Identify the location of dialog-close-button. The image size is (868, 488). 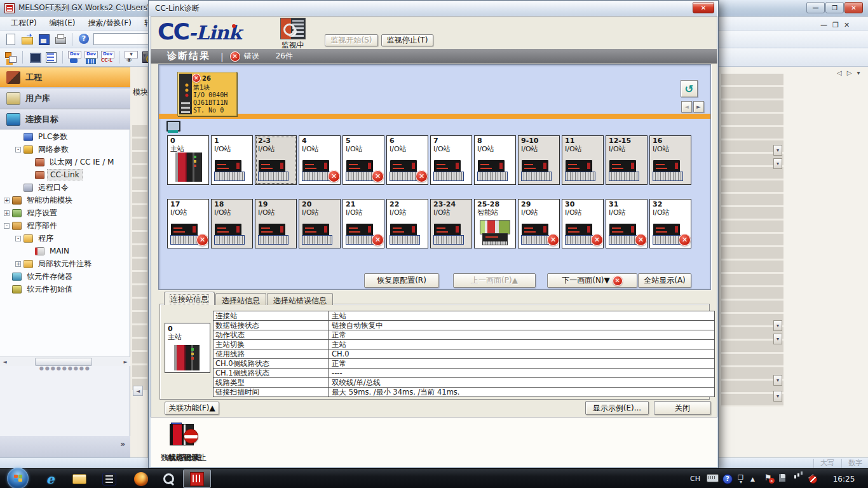
(703, 8).